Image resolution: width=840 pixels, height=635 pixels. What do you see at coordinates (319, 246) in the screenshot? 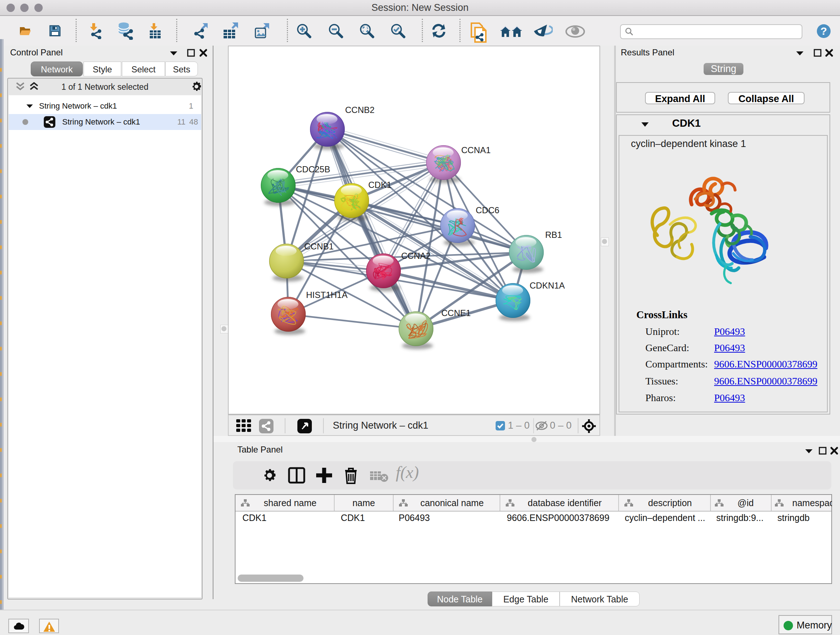
I see `svg-text: CCNB1` at bounding box center [319, 246].